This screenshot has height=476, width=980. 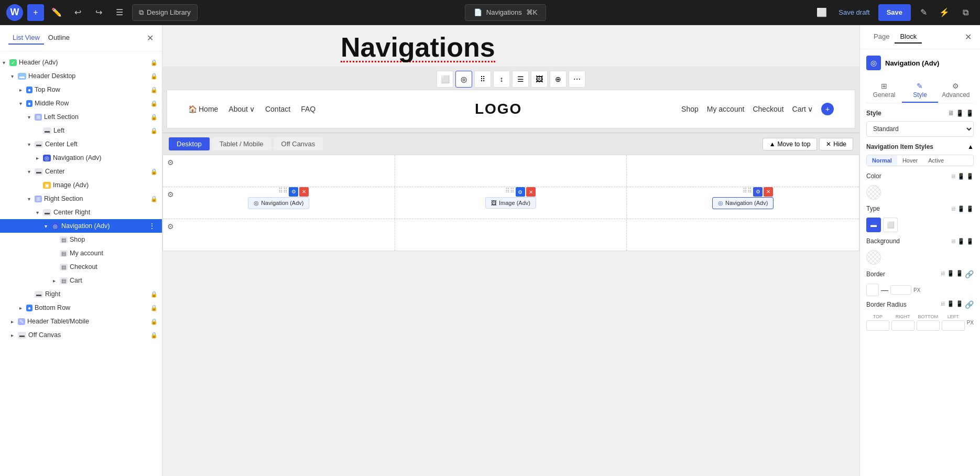 What do you see at coordinates (54, 267) in the screenshot?
I see `tree-toggle-checkout` at bounding box center [54, 267].